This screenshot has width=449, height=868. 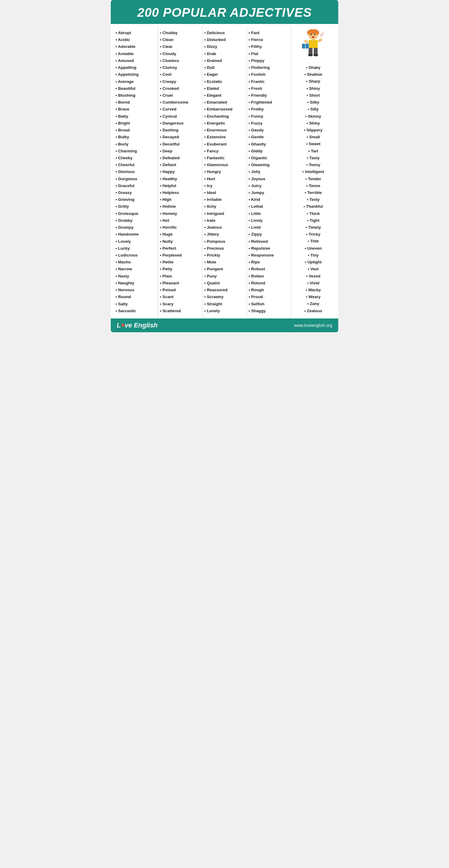 I want to click on list-item: Reassured, so click(x=224, y=290).